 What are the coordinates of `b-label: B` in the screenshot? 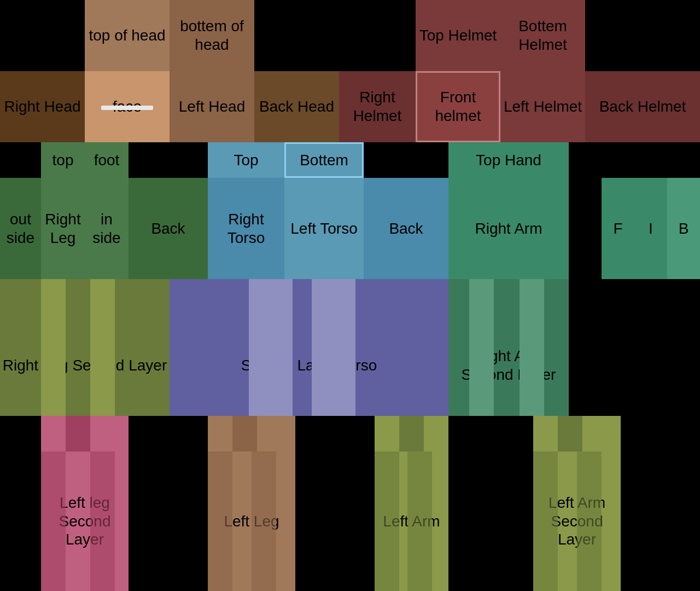 It's located at (684, 229).